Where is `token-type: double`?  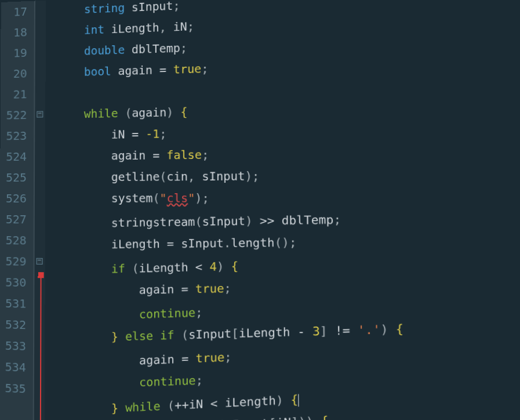 token-type: double is located at coordinates (104, 50).